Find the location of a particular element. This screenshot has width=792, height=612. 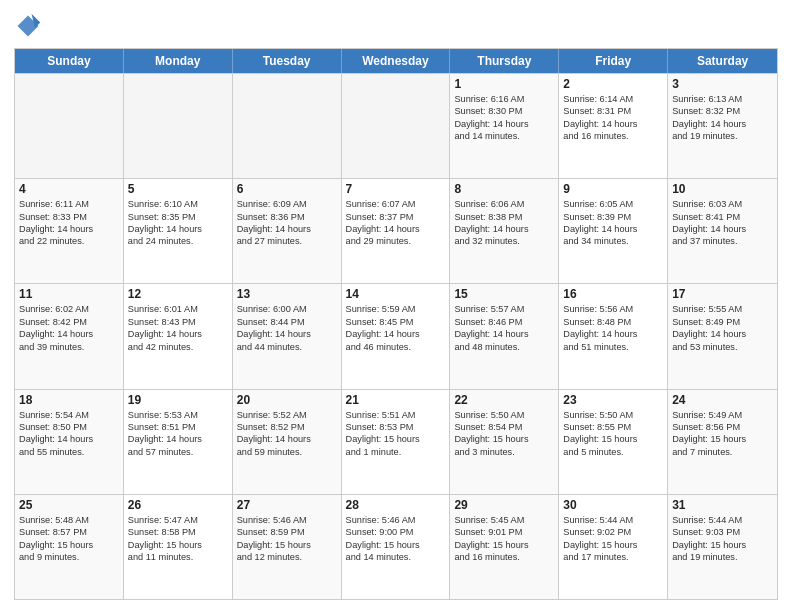

cell-info-line: Sunset: 8:50 PM is located at coordinates (69, 427).